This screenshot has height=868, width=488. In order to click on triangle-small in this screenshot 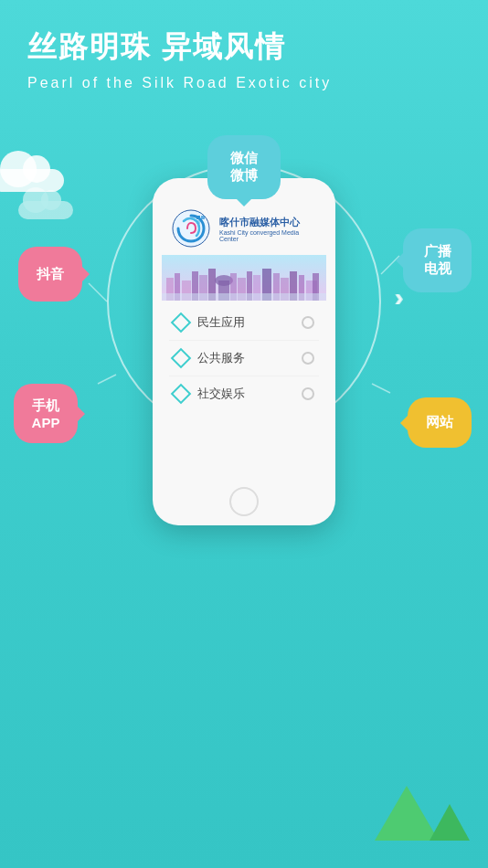, I will do `click(450, 822)`.